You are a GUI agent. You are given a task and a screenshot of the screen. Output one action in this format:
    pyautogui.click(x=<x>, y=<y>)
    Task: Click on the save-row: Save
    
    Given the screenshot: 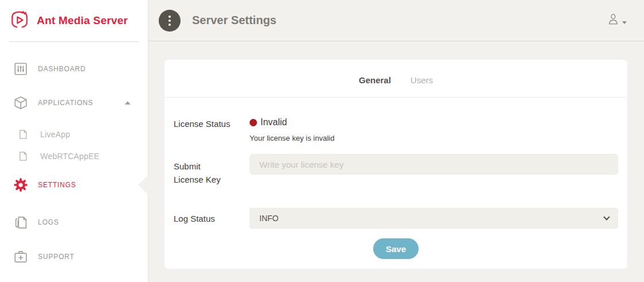 What is the action you would take?
    pyautogui.click(x=396, y=249)
    